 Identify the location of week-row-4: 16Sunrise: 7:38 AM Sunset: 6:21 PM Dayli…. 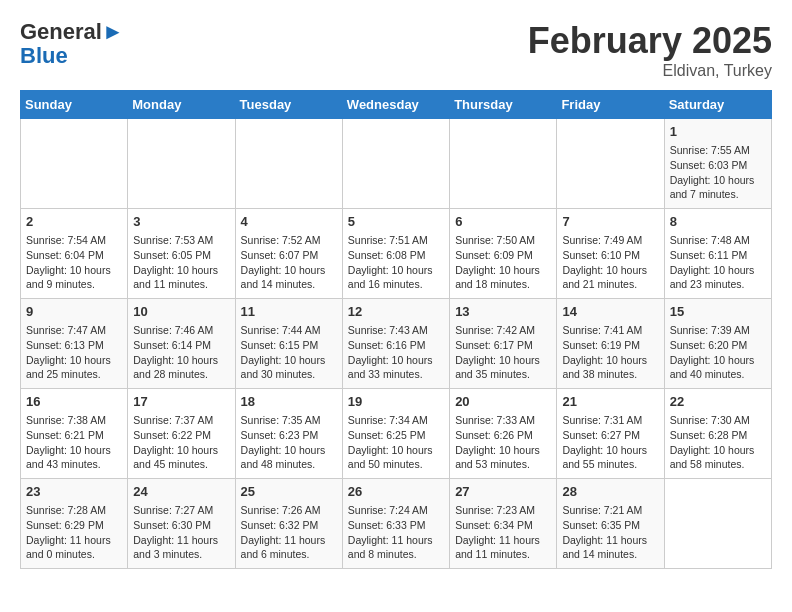
(396, 434).